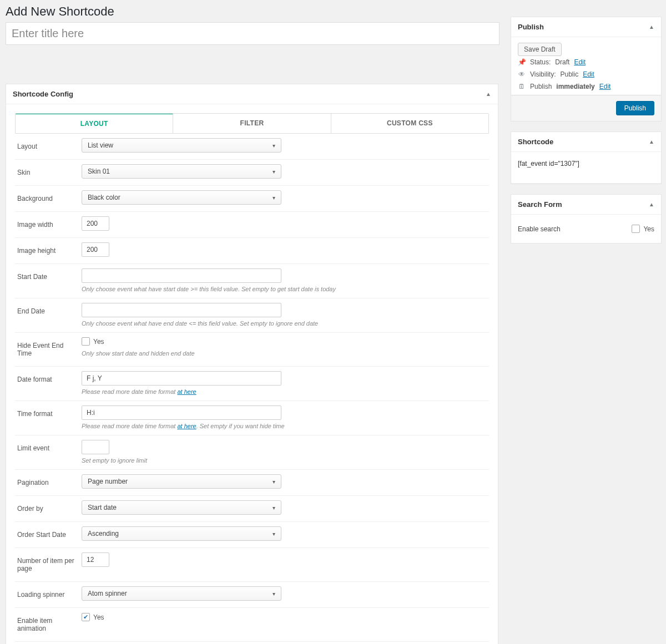  What do you see at coordinates (186, 426) in the screenshot?
I see `time-format-link: at here` at bounding box center [186, 426].